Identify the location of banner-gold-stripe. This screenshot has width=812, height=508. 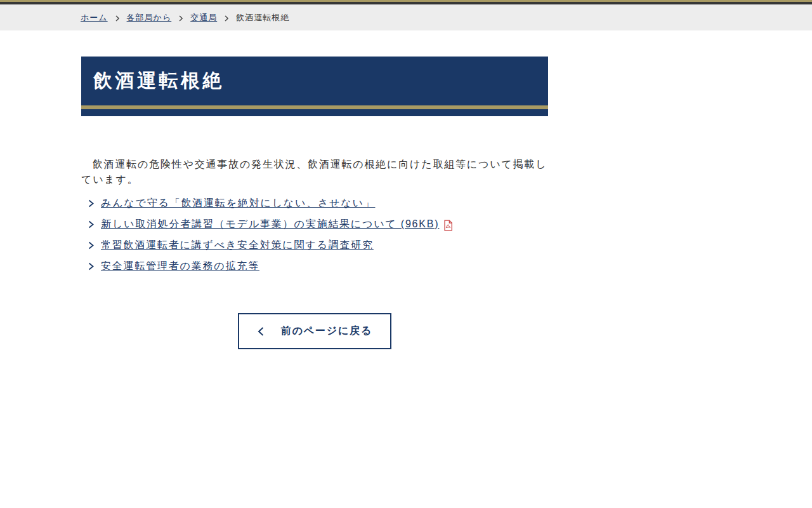
(315, 107).